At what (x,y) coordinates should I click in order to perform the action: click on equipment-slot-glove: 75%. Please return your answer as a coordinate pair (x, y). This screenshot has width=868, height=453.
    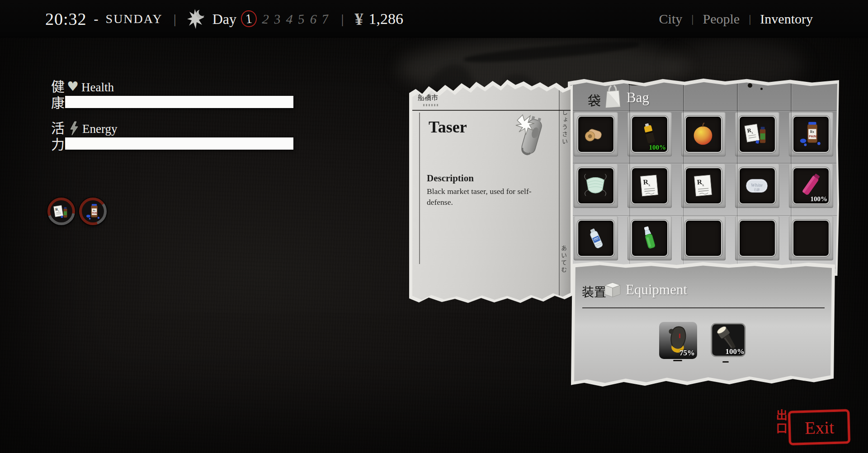
    Looking at the image, I should click on (678, 340).